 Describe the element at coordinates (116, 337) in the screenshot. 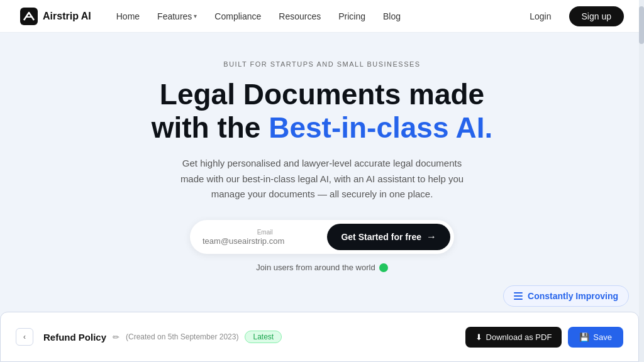

I see `edit-icon: ✏` at that location.